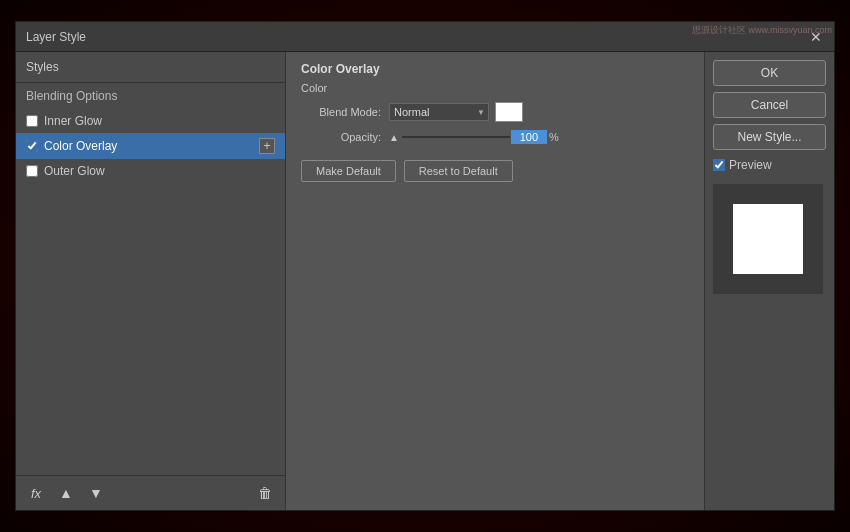 The height and width of the screenshot is (532, 850). I want to click on color-overlay-add-button: +, so click(267, 146).